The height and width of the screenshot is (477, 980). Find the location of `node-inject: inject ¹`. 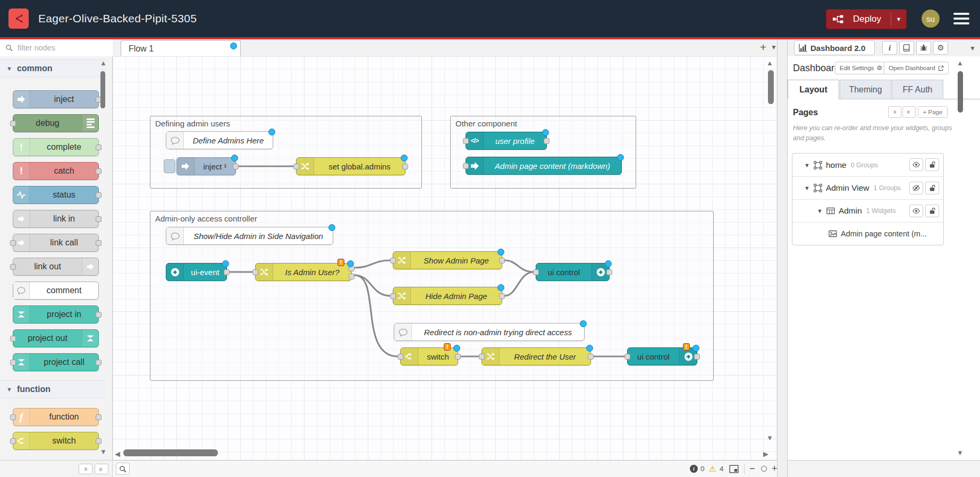

node-inject: inject ¹ is located at coordinates (206, 166).